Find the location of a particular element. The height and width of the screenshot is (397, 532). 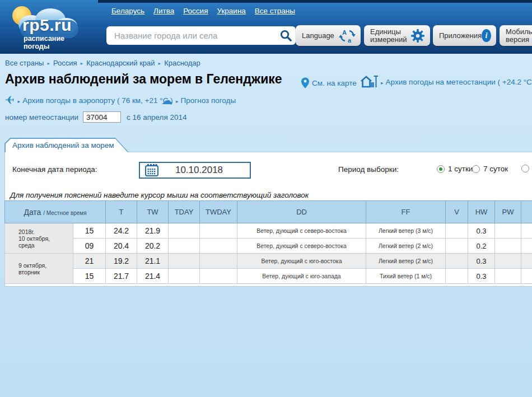

weather-forecast-link: ▸Прогноз погоды is located at coordinates (206, 101).